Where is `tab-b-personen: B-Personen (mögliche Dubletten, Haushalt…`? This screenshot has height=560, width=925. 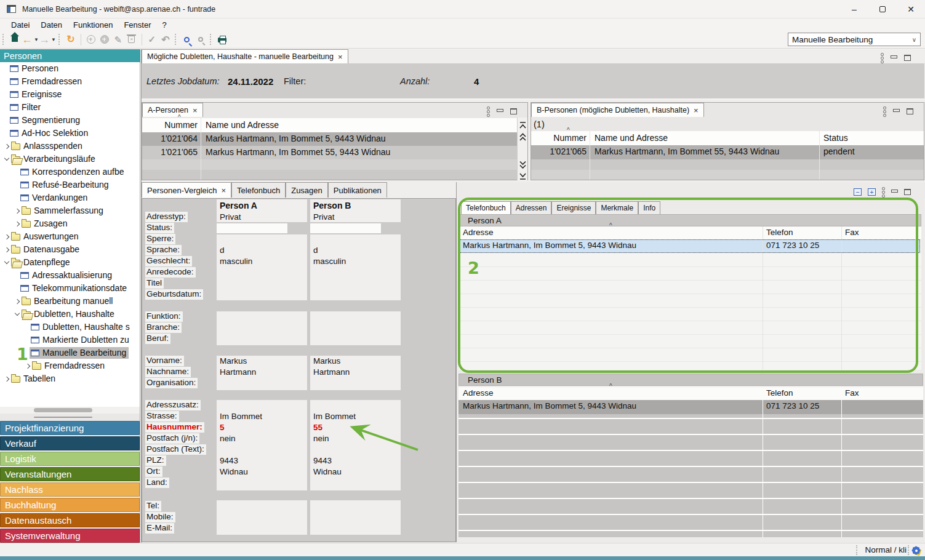
tab-b-personen: B-Personen (mögliche Dubletten, Haushalt… is located at coordinates (618, 110).